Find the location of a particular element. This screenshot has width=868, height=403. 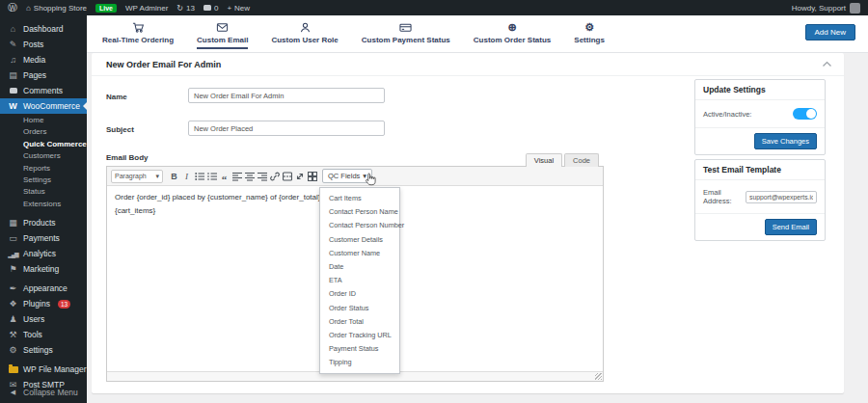

wordpress-logo-icon: Ⓦ is located at coordinates (13, 8).